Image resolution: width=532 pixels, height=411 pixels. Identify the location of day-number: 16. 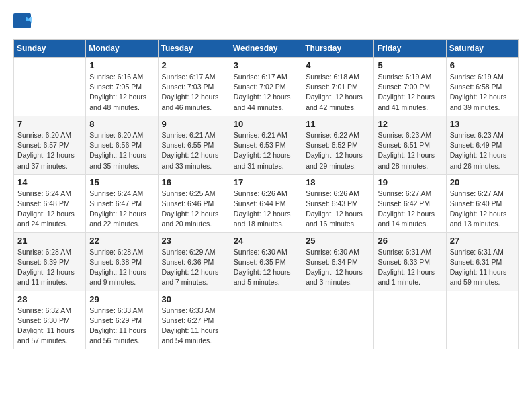
(194, 183).